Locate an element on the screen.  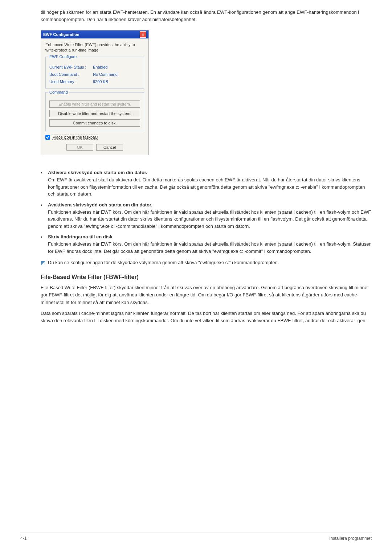
list-item: Skriv ändringarna till en disk Funktione… is located at coordinates (206, 245).